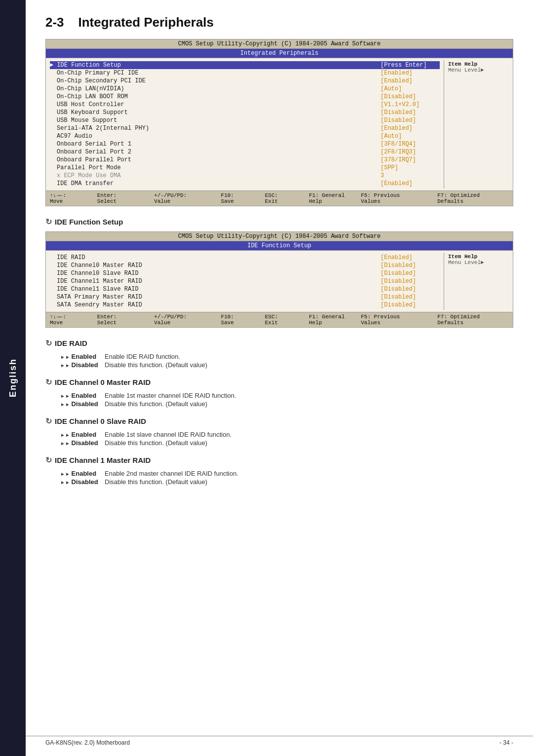  Describe the element at coordinates (245, 81) in the screenshot. I see `bios-row-secondary-pci: On-Chip Secondary PCI IDE [Enabled]` at that location.